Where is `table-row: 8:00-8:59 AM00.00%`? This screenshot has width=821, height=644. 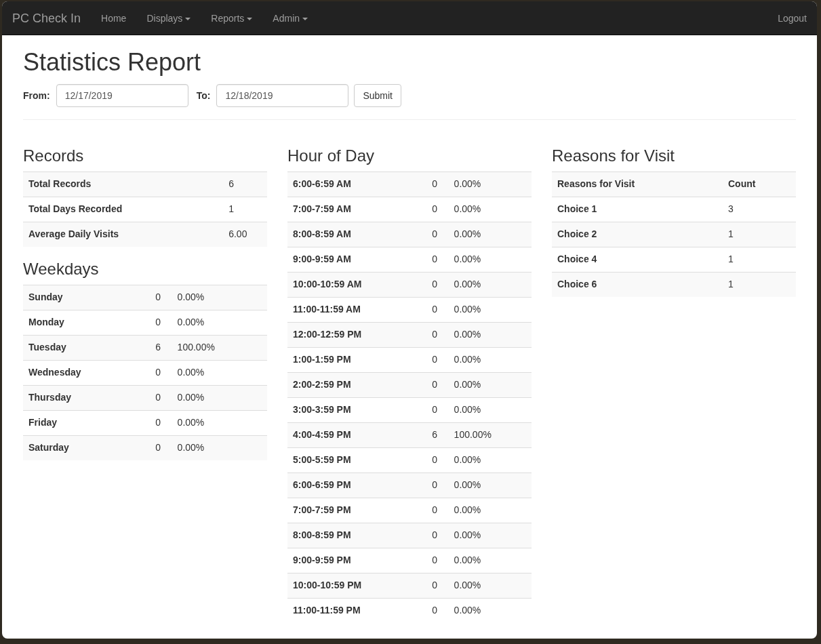
table-row: 8:00-8:59 AM00.00% is located at coordinates (409, 235).